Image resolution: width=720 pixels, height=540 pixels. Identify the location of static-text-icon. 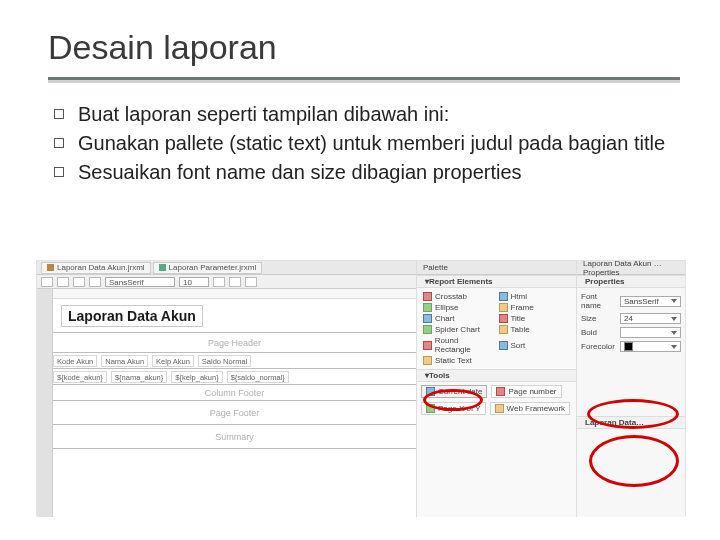
(428, 360).